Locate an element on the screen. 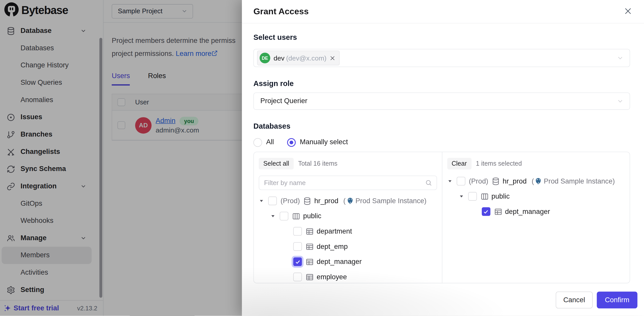 The image size is (644, 316). modal-title: Grant Access is located at coordinates (281, 12).